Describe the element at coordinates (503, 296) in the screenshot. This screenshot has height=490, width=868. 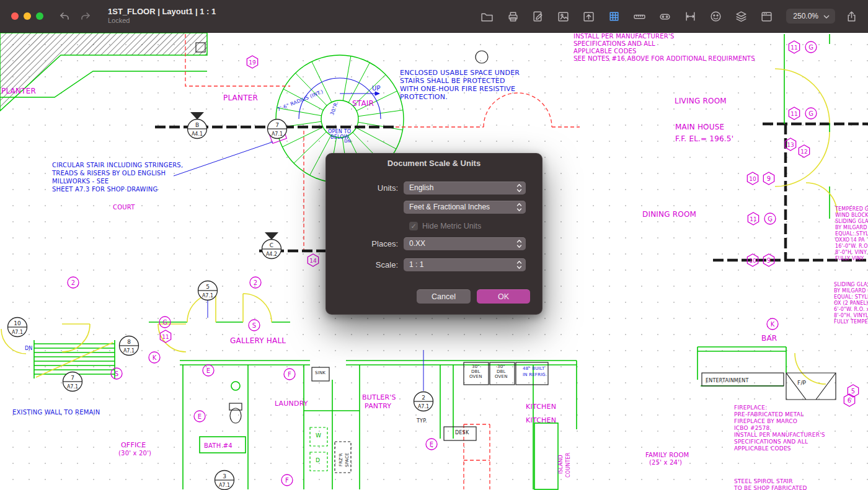
I see `ok-button: OK` at that location.